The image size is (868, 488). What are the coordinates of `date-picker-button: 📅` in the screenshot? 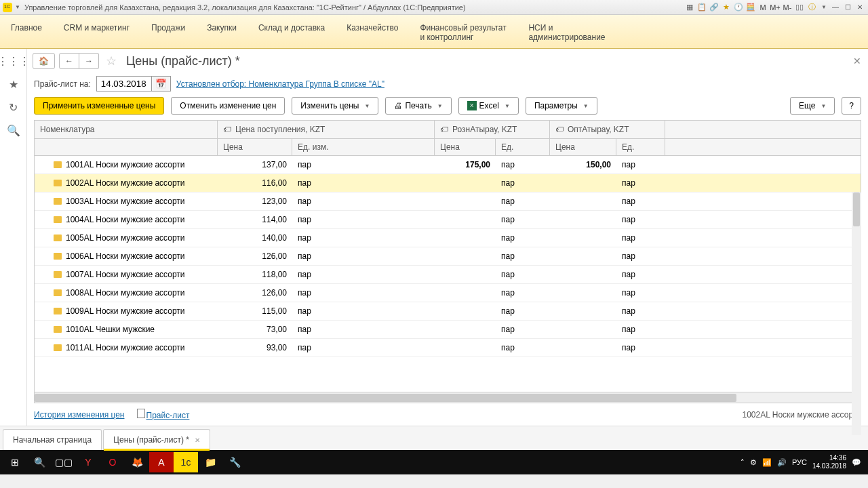 It's located at (161, 84).